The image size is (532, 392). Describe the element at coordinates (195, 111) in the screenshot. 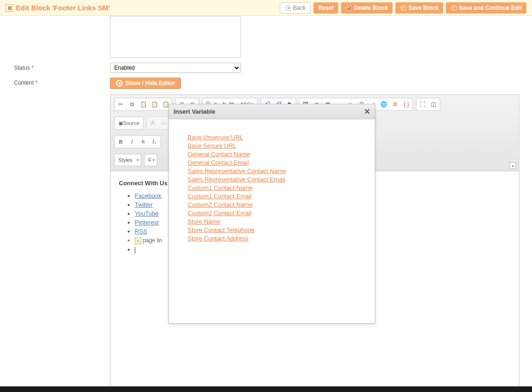

I see `dialog-title: Insert Variable` at that location.